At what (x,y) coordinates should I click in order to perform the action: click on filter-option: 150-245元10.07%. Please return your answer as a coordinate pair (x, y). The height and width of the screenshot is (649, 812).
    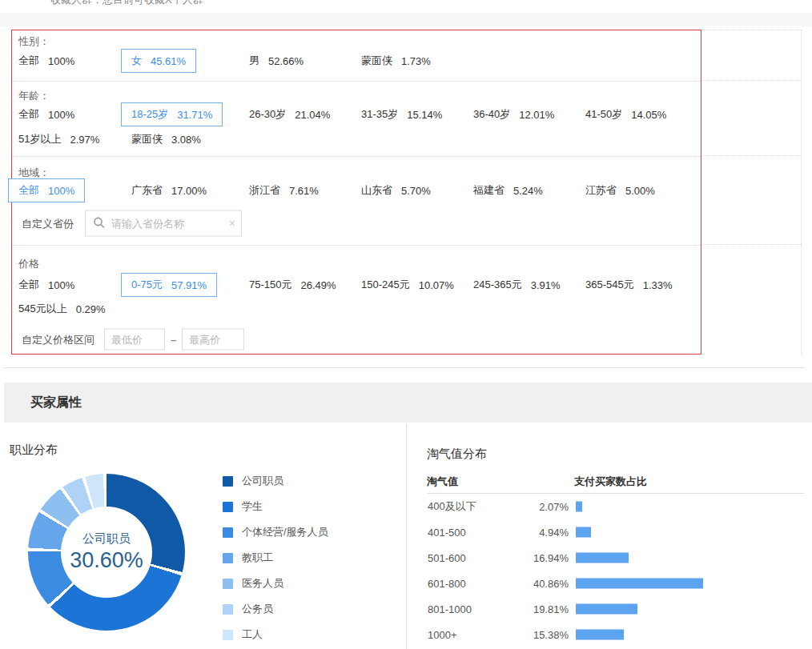
    Looking at the image, I should click on (408, 285).